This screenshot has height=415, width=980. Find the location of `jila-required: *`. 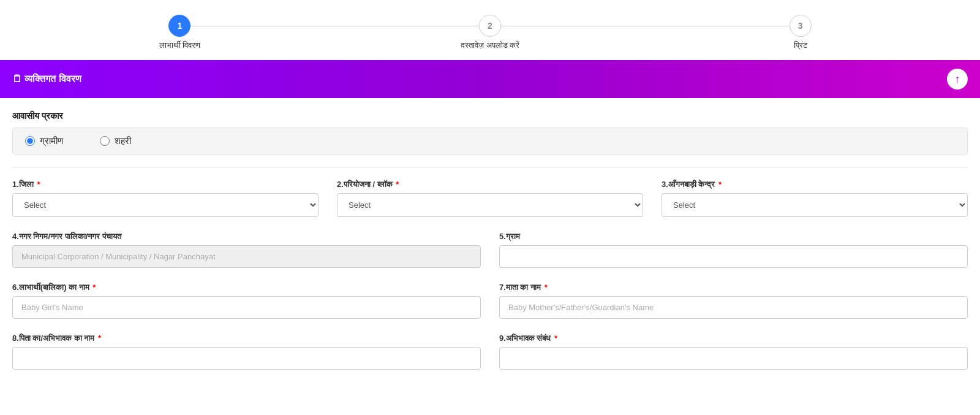

jila-required: * is located at coordinates (38, 184).